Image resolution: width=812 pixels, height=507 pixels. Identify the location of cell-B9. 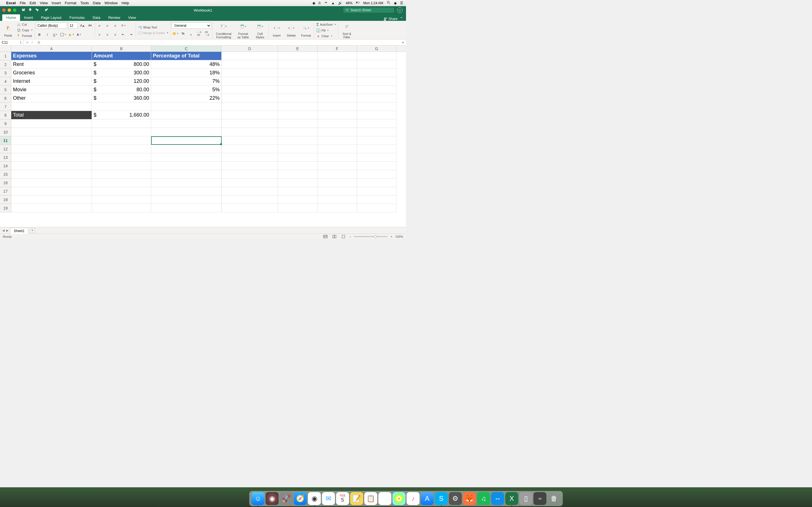
(121, 123).